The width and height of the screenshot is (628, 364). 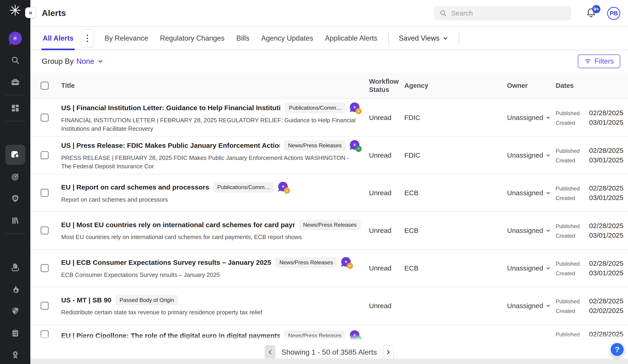 What do you see at coordinates (270, 352) in the screenshot?
I see `chevron-left-icon` at bounding box center [270, 352].